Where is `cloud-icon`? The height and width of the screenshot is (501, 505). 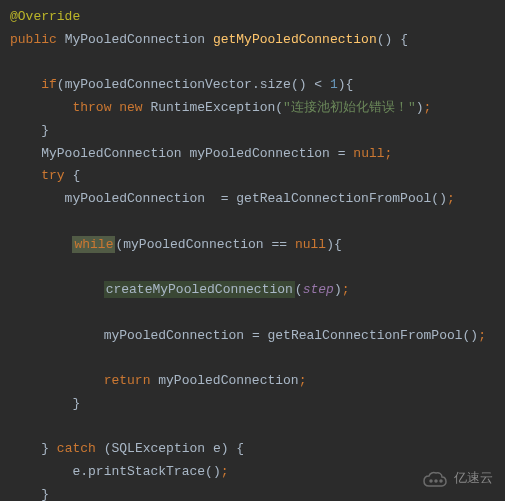 cloud-icon is located at coordinates (435, 480).